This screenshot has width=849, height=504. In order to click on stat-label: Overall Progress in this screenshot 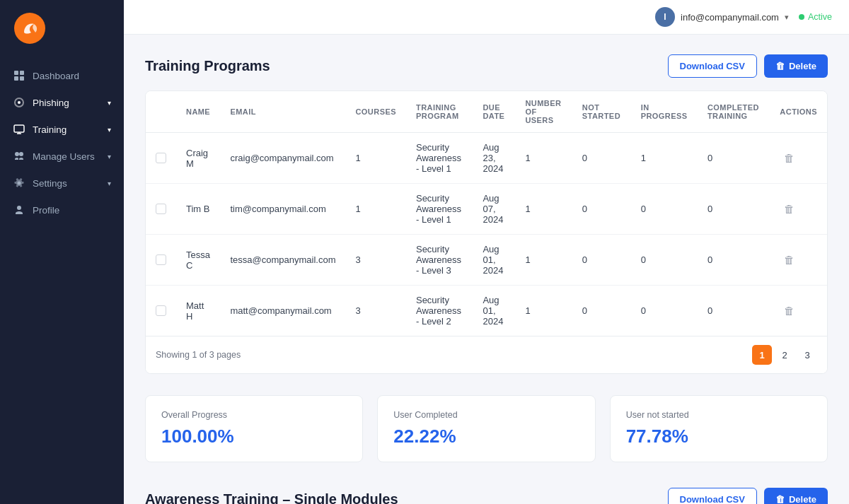, I will do `click(254, 415)`.